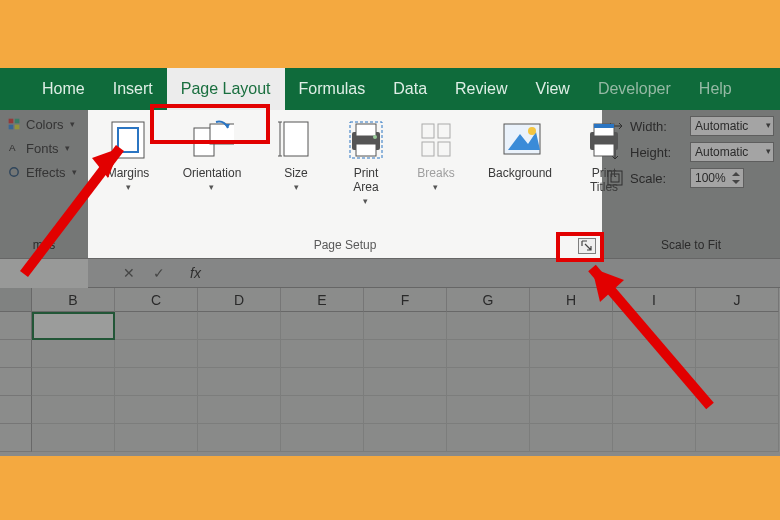  Describe the element at coordinates (332, 89) in the screenshot. I see `tab-formulas: Formulas` at that location.